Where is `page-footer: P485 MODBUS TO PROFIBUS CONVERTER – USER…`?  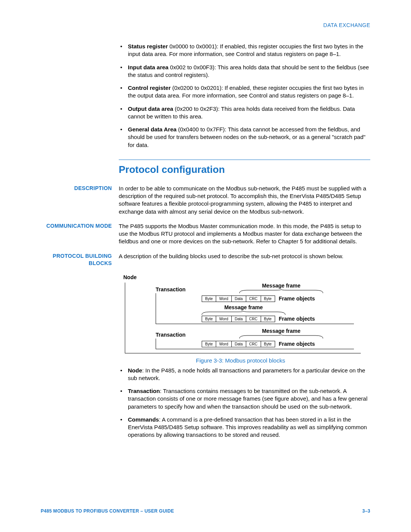
page-footer: P485 MODBUS TO PROFIBUS CONVERTER – USER… is located at coordinates (206, 511).